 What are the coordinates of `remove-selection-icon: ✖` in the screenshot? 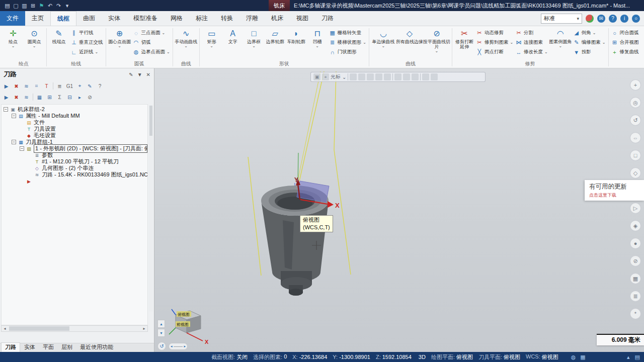 It's located at (16, 86).